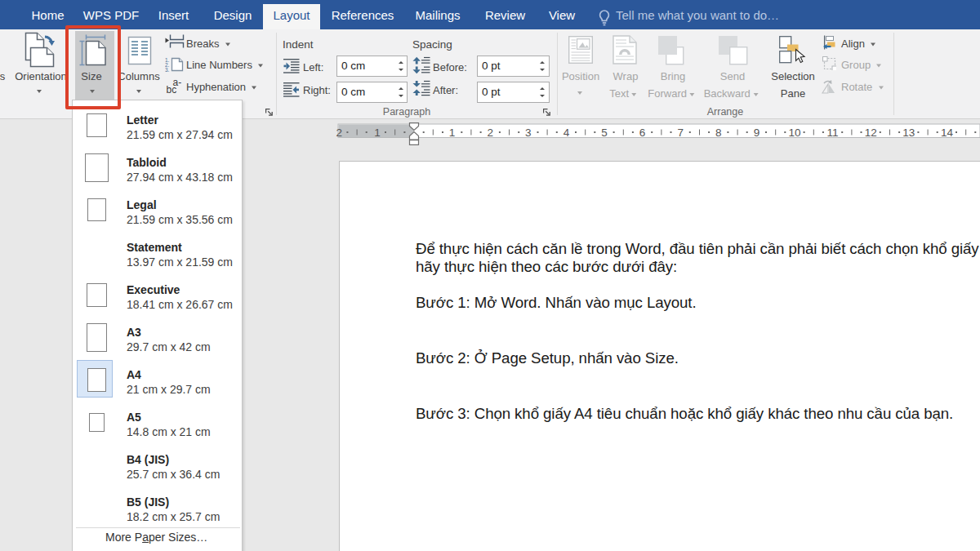  I want to click on svg-text: 7, so click(680, 132).